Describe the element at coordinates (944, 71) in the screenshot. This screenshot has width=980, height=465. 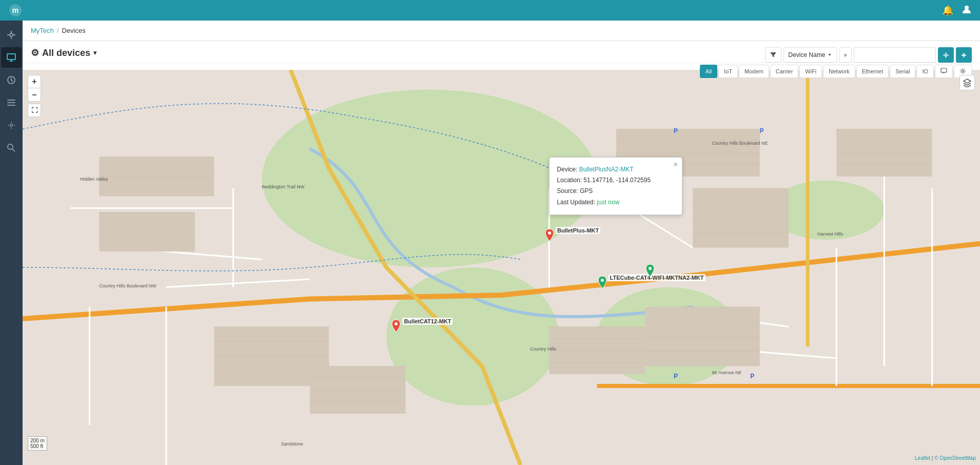
I see `tag-chat` at that location.